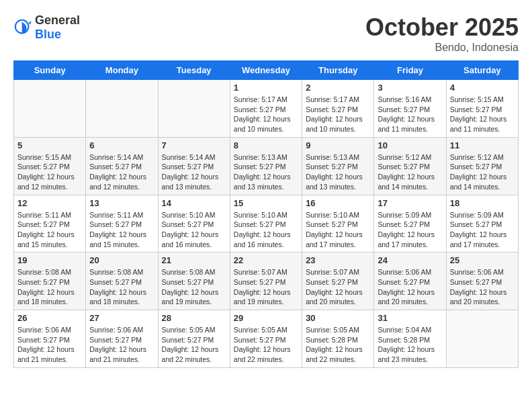  I want to click on day-number: 4, so click(482, 87).